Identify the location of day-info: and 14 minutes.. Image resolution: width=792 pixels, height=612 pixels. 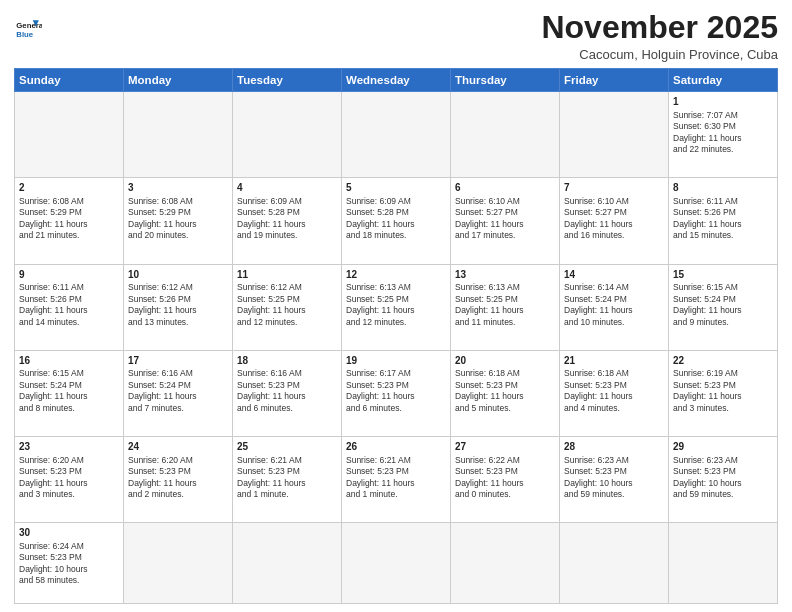
(69, 322).